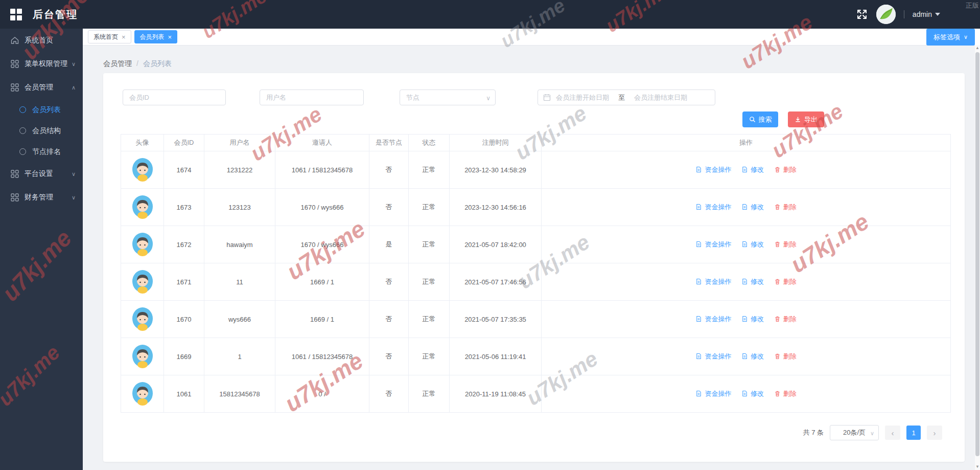 Image resolution: width=980 pixels, height=470 pixels. Describe the element at coordinates (914, 433) in the screenshot. I see `page-number-button: 1` at that location.